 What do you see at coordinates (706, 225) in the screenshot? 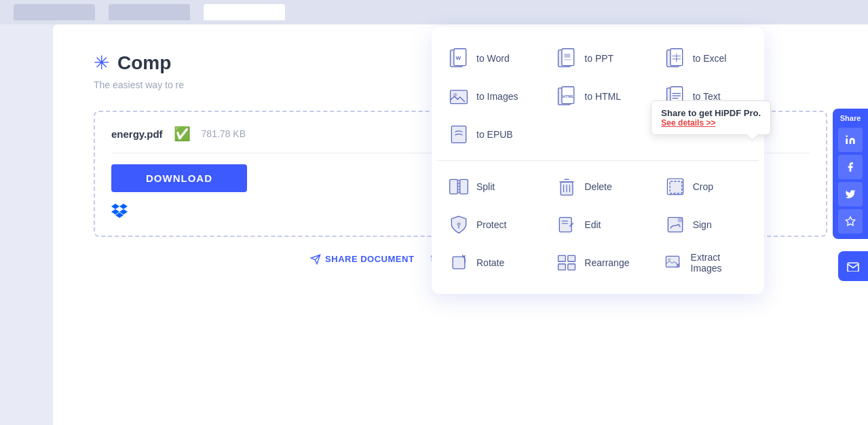
I see `menu-item-sign: Sign` at bounding box center [706, 225].